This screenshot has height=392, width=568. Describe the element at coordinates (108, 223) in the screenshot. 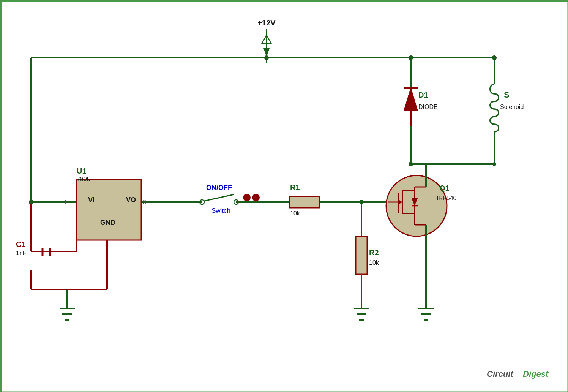

I see `svg-text: GND` at that location.